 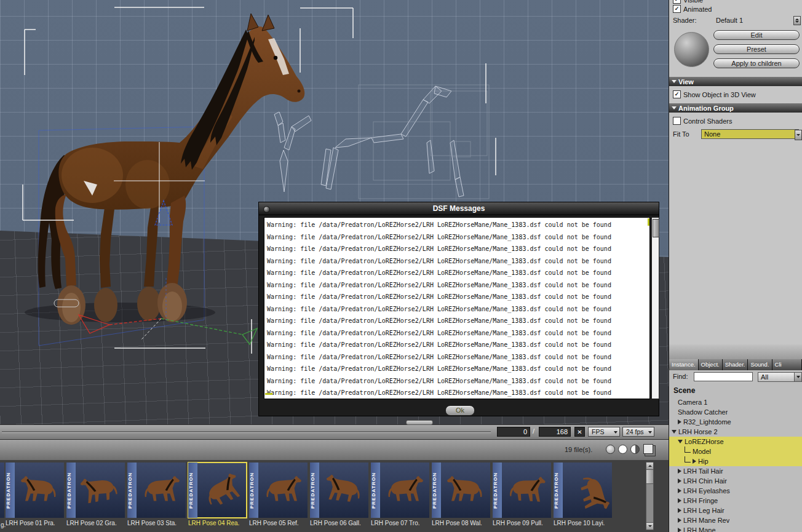 What do you see at coordinates (736, 432) in the screenshot?
I see `tree-item-lrh-horse-2: LRH Horse 2` at bounding box center [736, 432].